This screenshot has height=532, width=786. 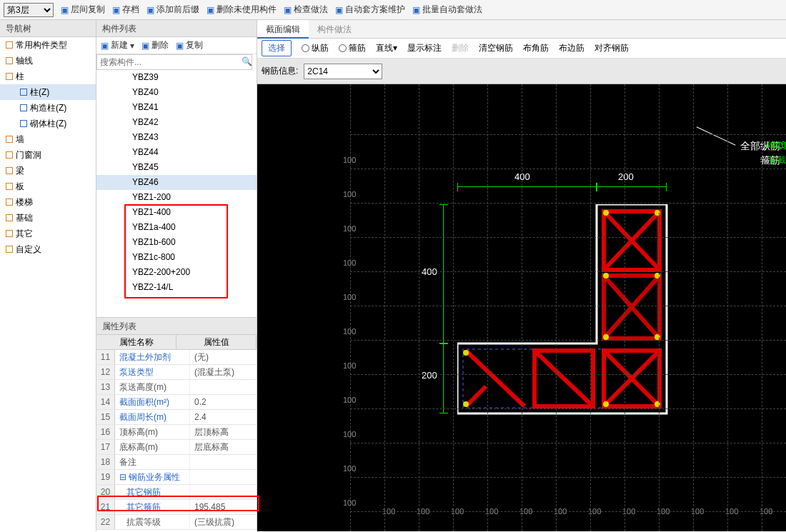 I want to click on nav-item-门窗洞: 门窗洞, so click(x=48, y=155).